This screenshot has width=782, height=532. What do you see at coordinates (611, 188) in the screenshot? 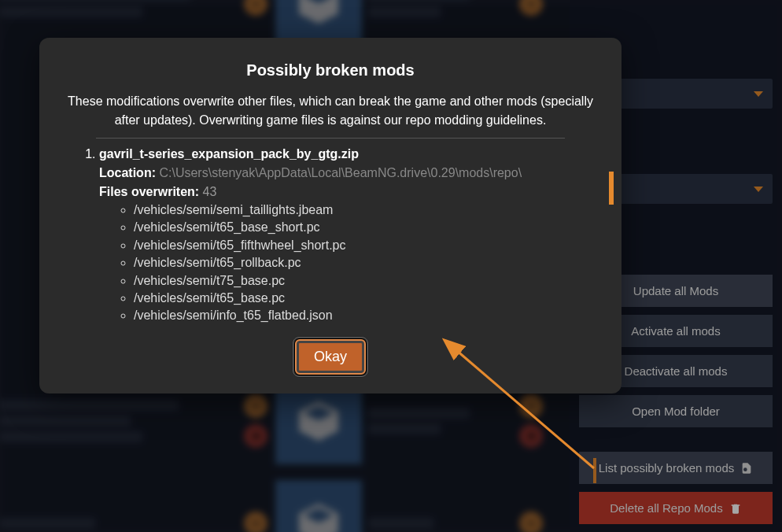
I see `scrollbar-thumb` at bounding box center [611, 188].